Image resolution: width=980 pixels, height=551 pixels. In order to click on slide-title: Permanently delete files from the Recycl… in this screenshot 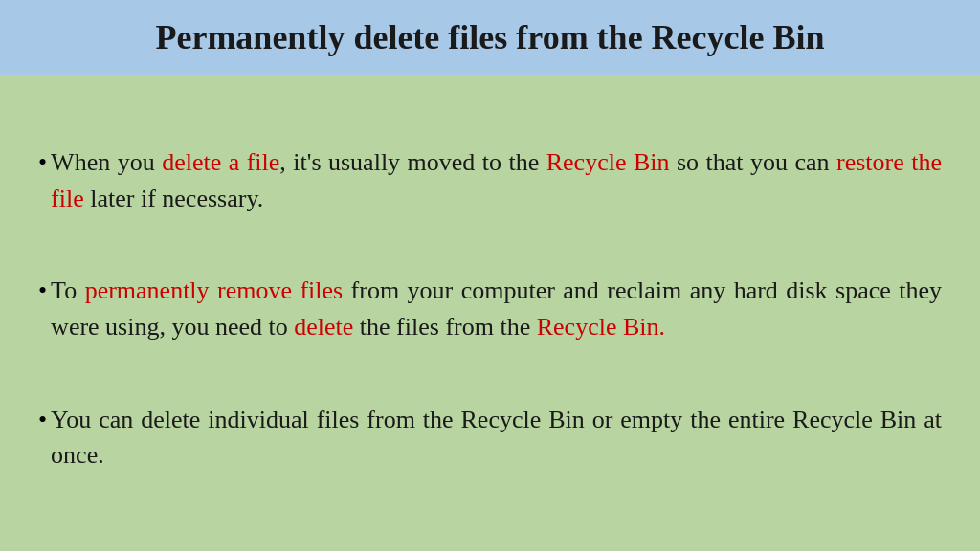, I will do `click(490, 37)`.